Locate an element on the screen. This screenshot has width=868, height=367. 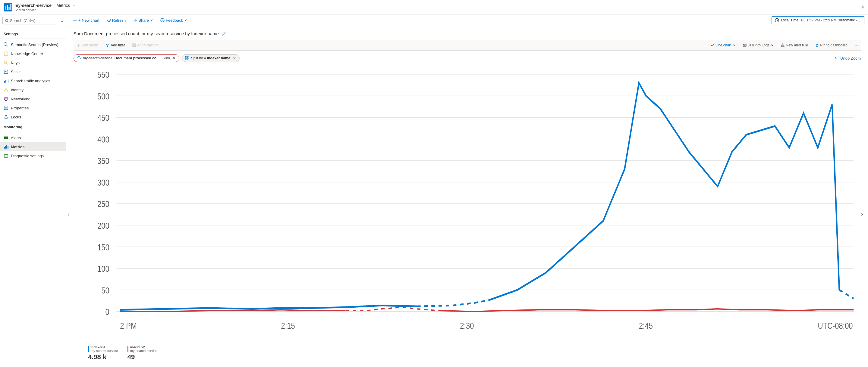
sidebar-item-diagnostic: Diagnostic settings is located at coordinates (33, 156).